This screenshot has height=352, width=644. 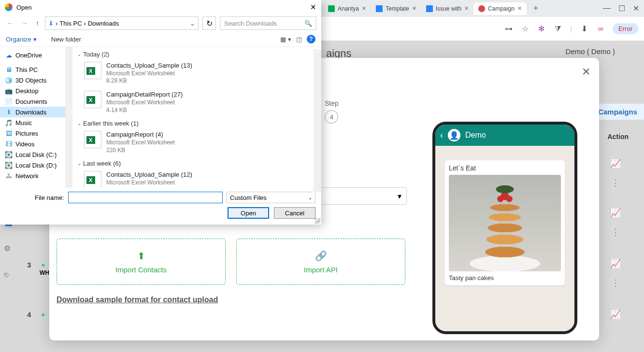 I want to click on tree-item-this-pc: 🖥This PC, so click(x=36, y=70).